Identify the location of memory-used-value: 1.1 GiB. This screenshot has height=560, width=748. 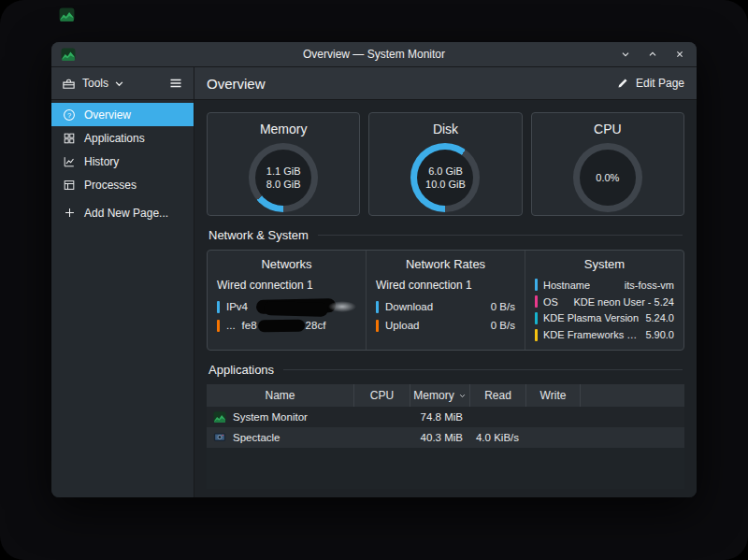
(284, 171).